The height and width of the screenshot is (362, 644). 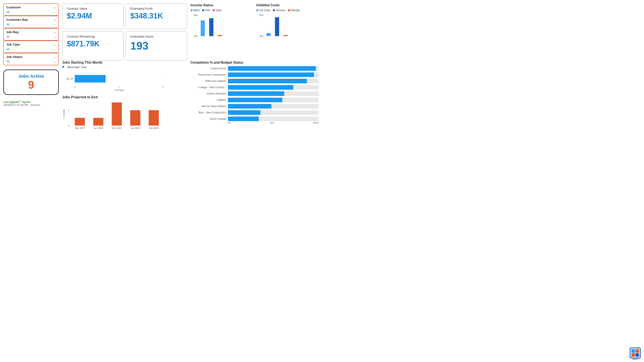 I want to click on axis-50pct: 50%, so click(x=272, y=123).